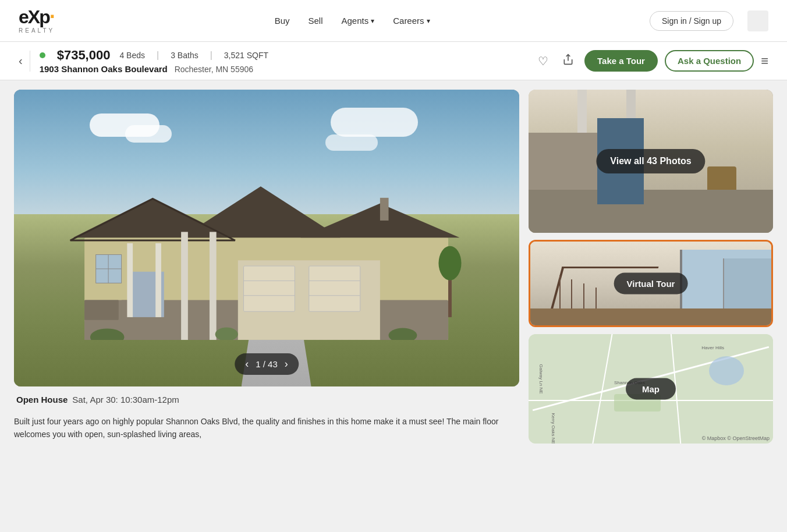  What do you see at coordinates (286, 364) in the screenshot?
I see `next-photo-button: ›` at bounding box center [286, 364].